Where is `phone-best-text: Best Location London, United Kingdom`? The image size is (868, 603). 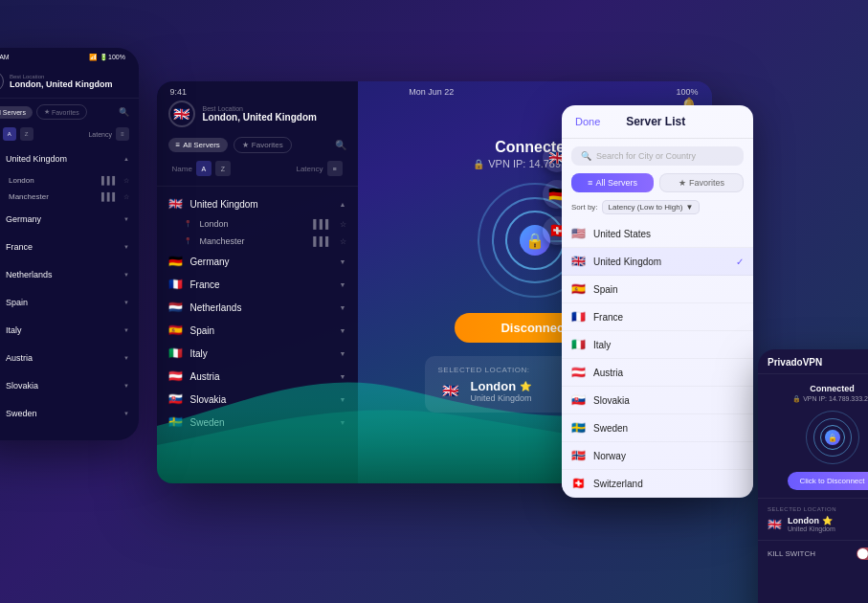
phone-best-text: Best Location London, United Kingdom is located at coordinates (61, 81).